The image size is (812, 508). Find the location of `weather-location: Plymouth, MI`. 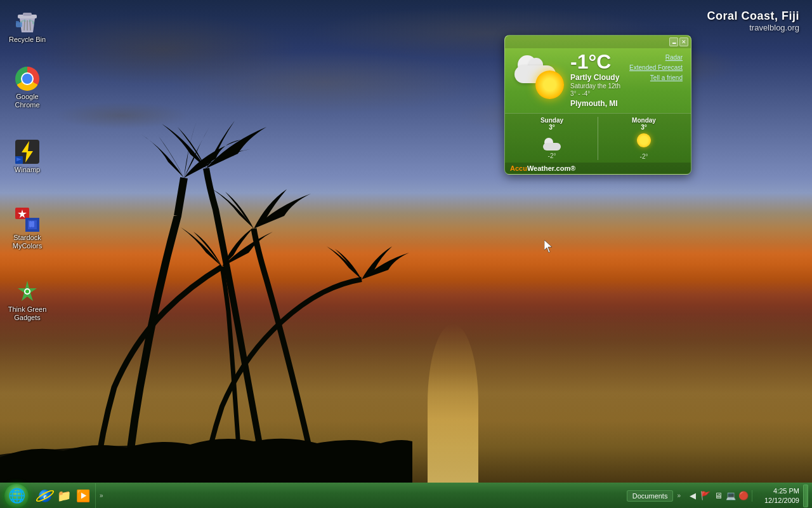

weather-location: Plymouth, MI is located at coordinates (600, 104).